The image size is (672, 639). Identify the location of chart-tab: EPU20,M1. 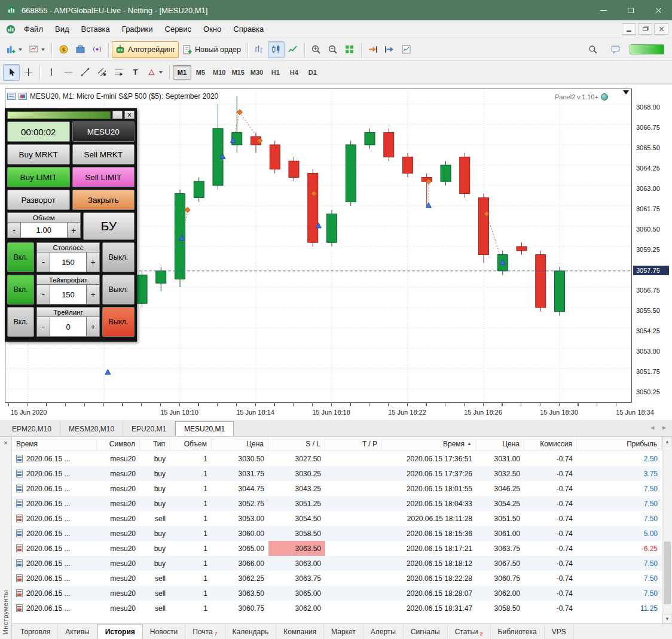
(149, 428).